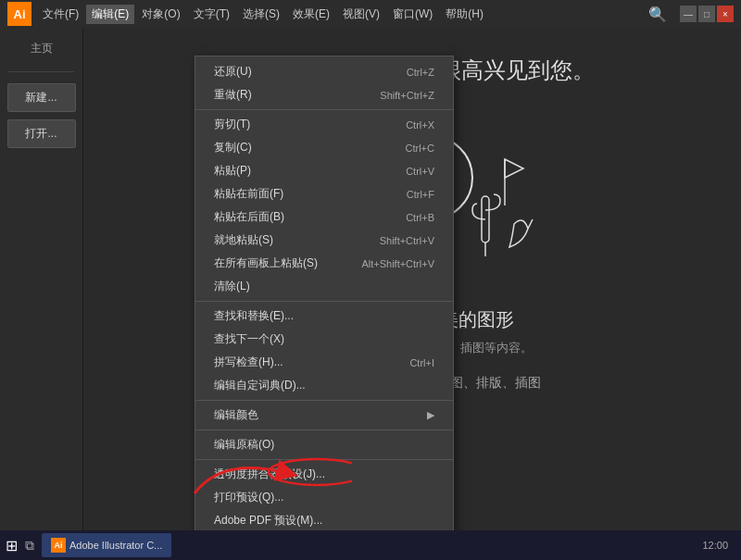 This screenshot has width=741, height=560. Describe the element at coordinates (324, 263) in the screenshot. I see `menu-paste-allboards: 在所有画板上粘贴(S)Alt+Shift+Ctrl+V` at that location.